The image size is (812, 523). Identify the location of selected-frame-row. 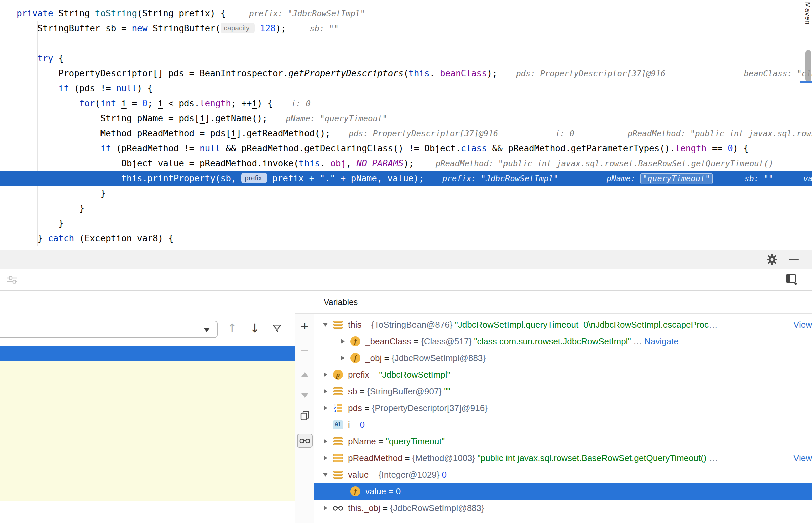
(148, 353).